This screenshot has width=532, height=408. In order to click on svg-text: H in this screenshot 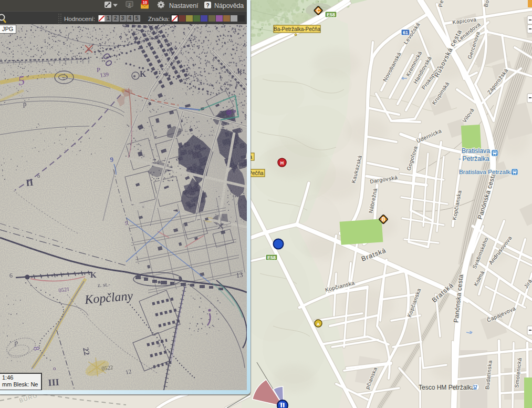, I will do `click(283, 163)`.